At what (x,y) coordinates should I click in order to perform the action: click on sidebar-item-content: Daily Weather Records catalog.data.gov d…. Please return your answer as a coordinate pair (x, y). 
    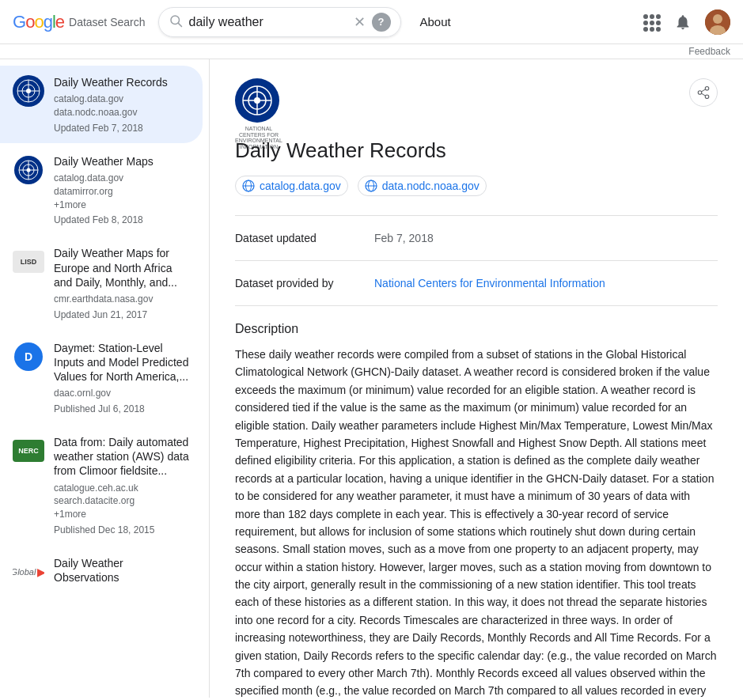
    Looking at the image, I should click on (122, 104).